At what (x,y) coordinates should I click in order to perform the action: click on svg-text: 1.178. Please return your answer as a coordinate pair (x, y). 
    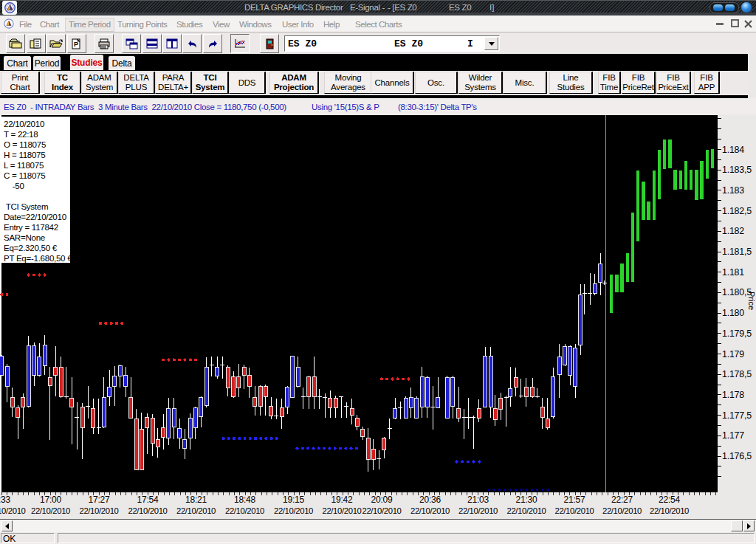
    Looking at the image, I should click on (733, 395).